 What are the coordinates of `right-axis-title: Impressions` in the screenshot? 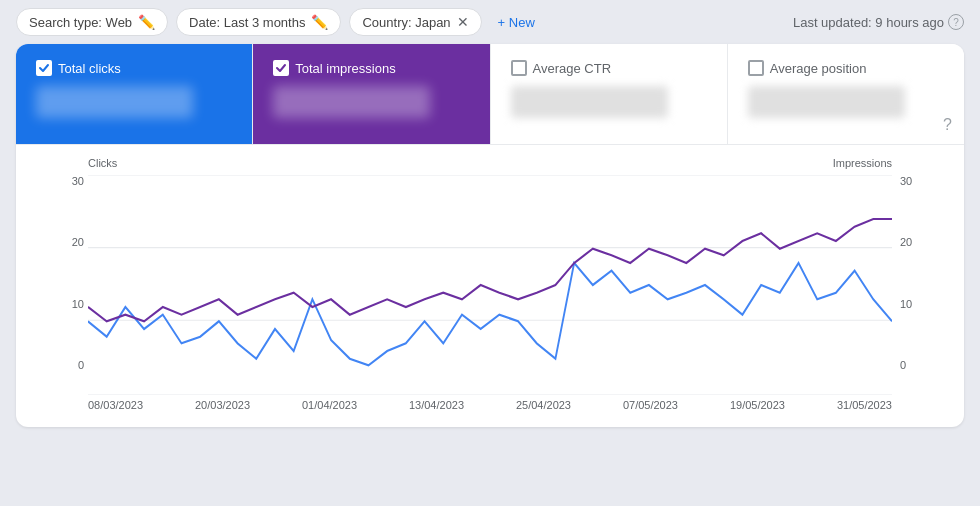 It's located at (862, 163).